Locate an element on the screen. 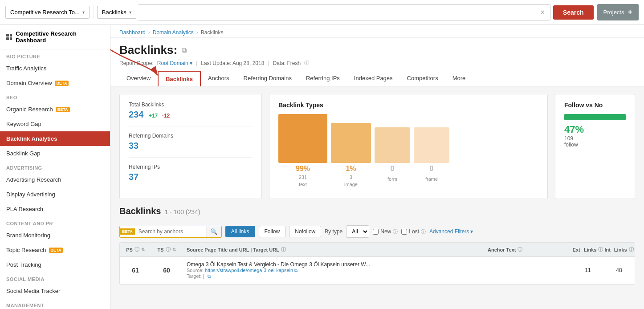  sidebar-tool-header: Competitive Research Dashboard is located at coordinates (55, 37).